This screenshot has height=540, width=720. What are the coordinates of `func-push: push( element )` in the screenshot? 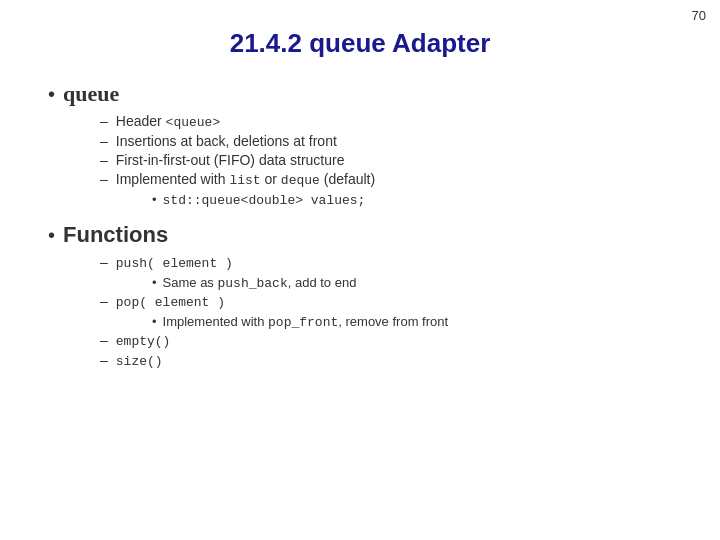 It's located at (174, 264).